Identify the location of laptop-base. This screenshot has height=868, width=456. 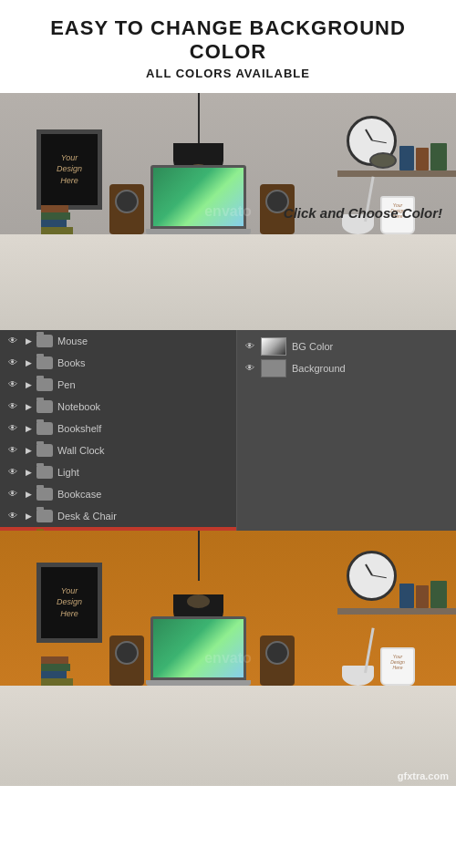
(199, 232).